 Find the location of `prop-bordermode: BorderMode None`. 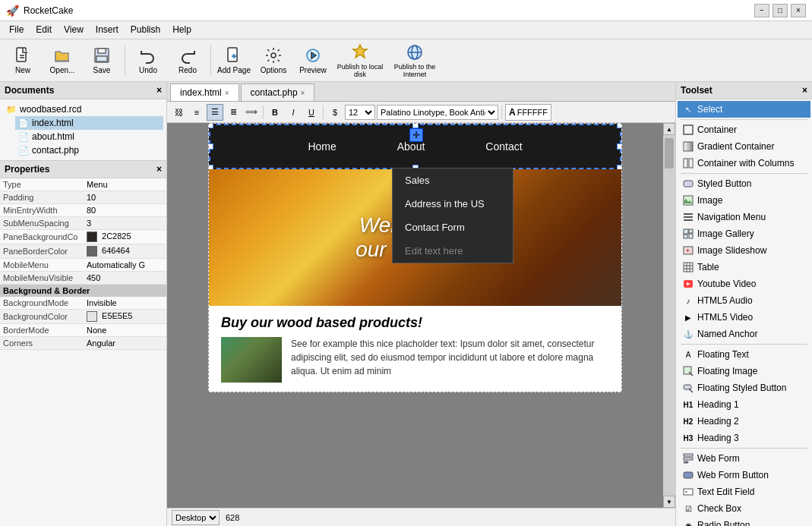

prop-bordermode: BorderMode None is located at coordinates (84, 331).